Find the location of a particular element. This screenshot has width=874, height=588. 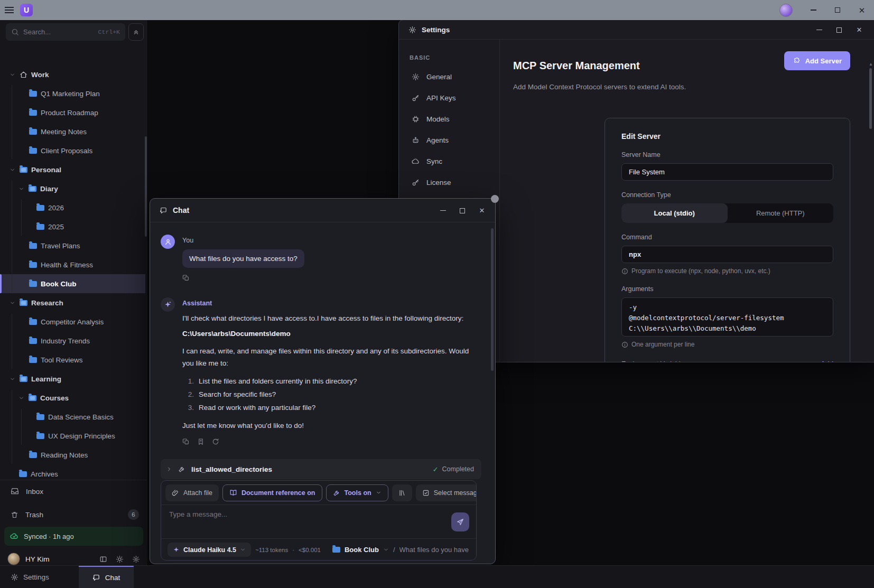

sidebar-scrollbar is located at coordinates (146, 186).